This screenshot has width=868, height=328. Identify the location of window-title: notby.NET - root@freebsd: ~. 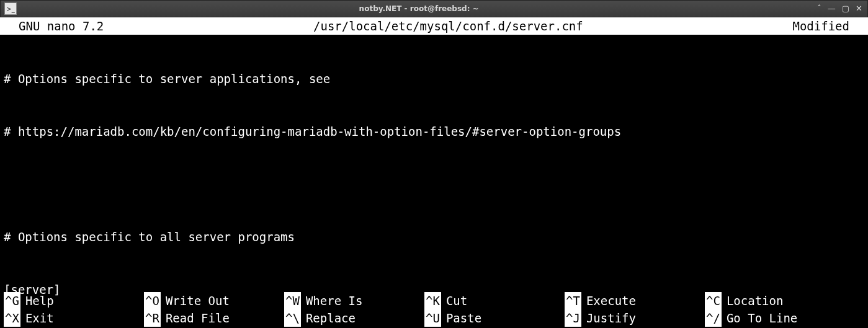
(419, 9).